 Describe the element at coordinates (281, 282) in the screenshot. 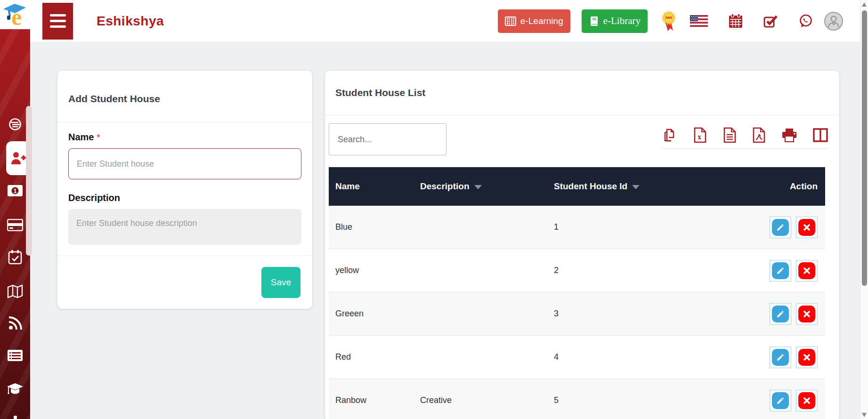

I see `save-button: Save` at that location.